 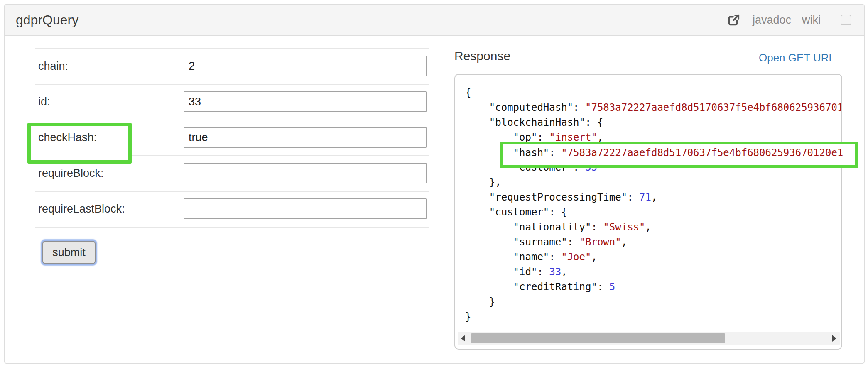 I want to click on requirelastblock-input, so click(x=305, y=209).